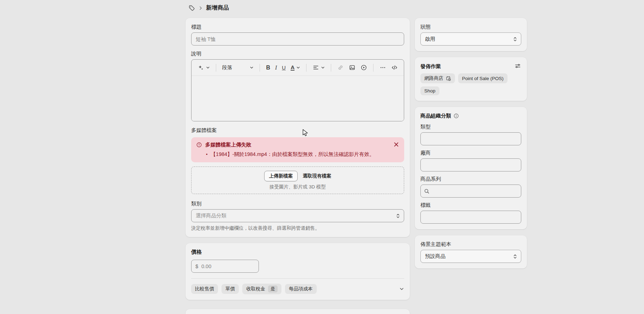  Describe the element at coordinates (268, 68) in the screenshot. I see `bold-button: B` at that location.